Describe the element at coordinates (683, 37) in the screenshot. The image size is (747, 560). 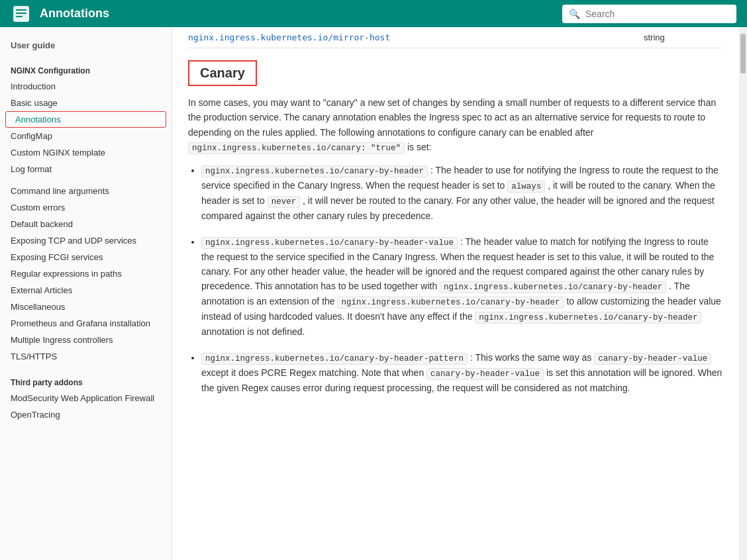
I see `ref-type: string` at that location.